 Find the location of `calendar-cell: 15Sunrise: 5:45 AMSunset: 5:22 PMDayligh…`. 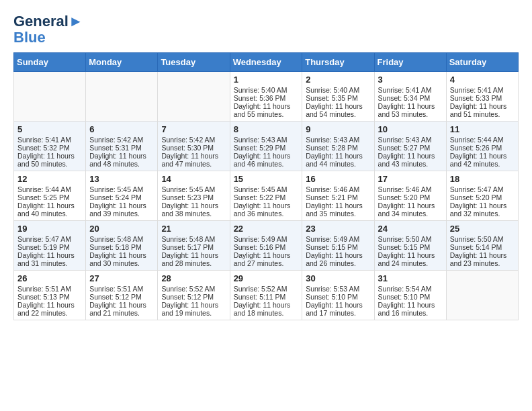

calendar-cell: 15Sunrise: 5:45 AMSunset: 5:22 PMDayligh… is located at coordinates (266, 196).